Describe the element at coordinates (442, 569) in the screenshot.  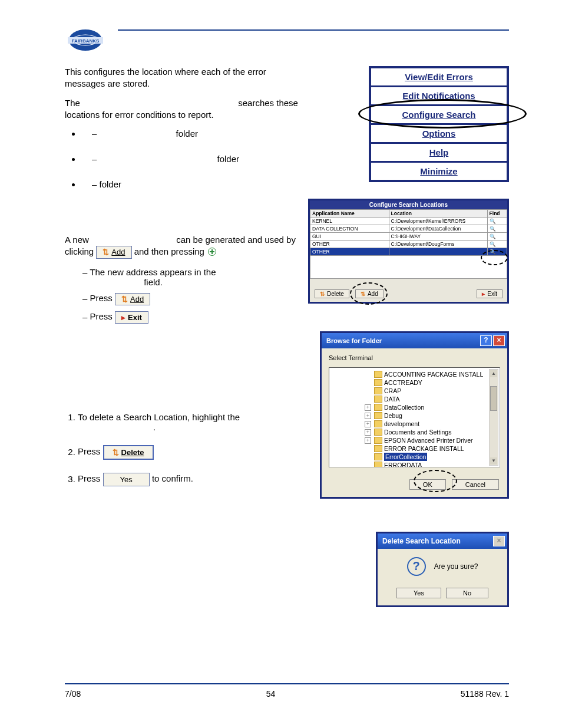
I see `delete-location-dialog: Delete Search Location × ? Are you sure?…` at that location.